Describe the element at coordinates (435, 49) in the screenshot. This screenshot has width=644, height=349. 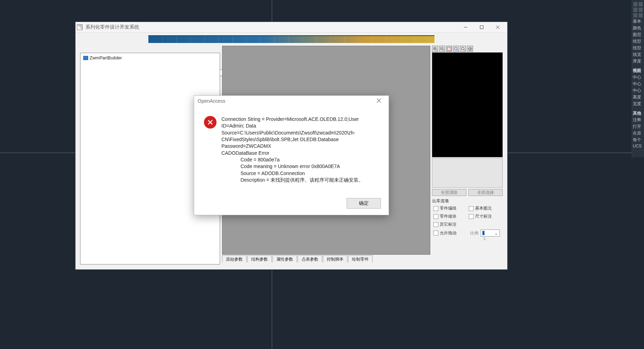
I see `zoom-in-icon` at that location.